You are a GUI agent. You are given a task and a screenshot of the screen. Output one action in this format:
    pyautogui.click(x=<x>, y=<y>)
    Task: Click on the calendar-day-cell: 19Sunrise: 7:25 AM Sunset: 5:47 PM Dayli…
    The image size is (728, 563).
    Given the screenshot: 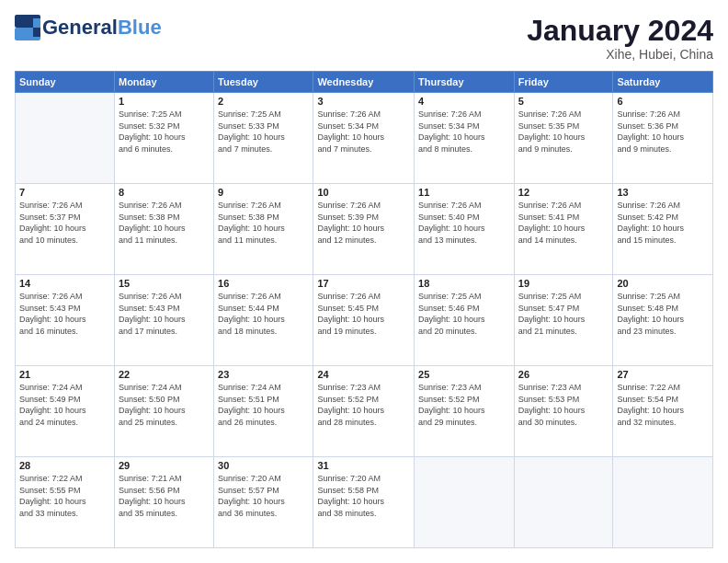 What is the action you would take?
    pyautogui.click(x=563, y=320)
    